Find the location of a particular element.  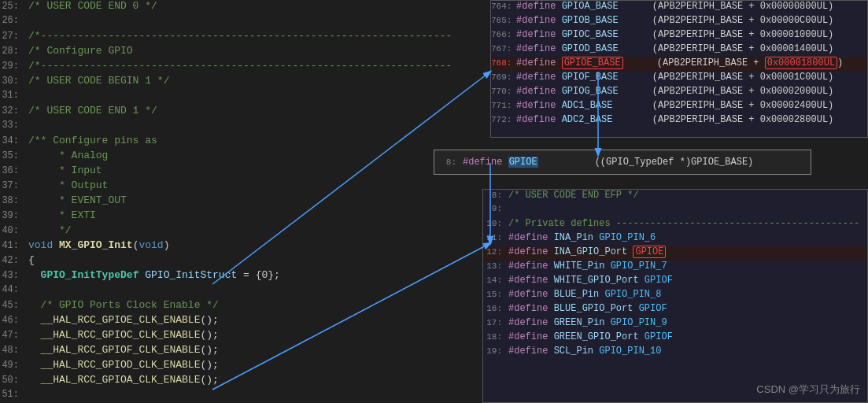

code-line-25: 25: /* USER CODE END 0 */ is located at coordinates (244, 8).